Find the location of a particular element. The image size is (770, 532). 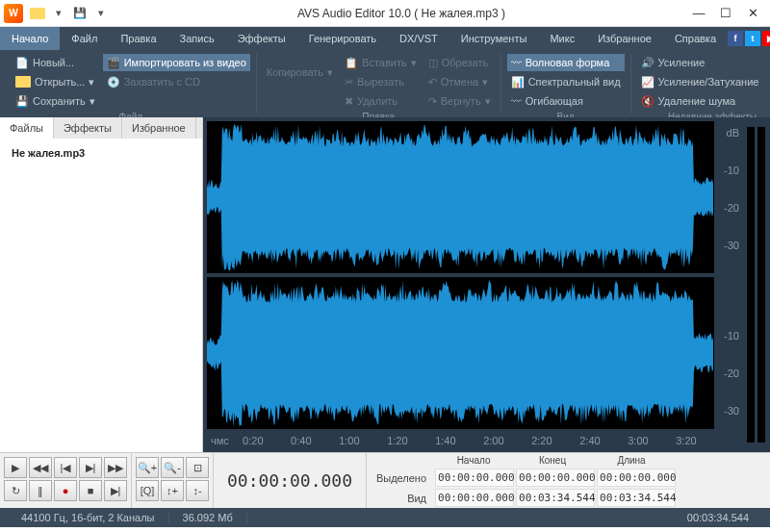

end-button: ▶| is located at coordinates (116, 491).